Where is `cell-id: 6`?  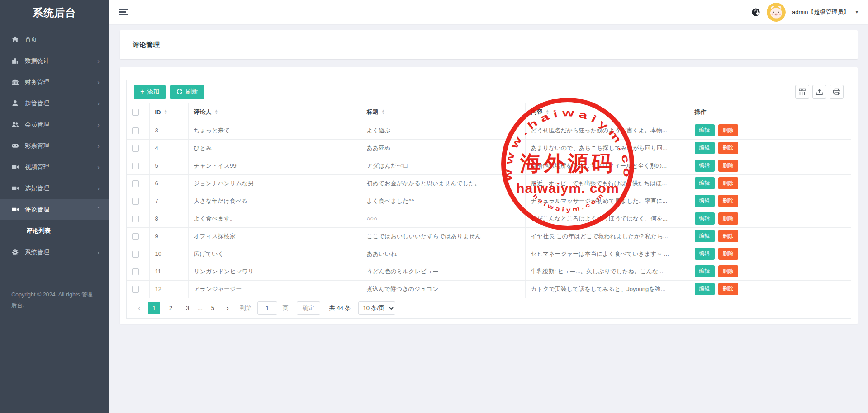
cell-id: 6 is located at coordinates (169, 183).